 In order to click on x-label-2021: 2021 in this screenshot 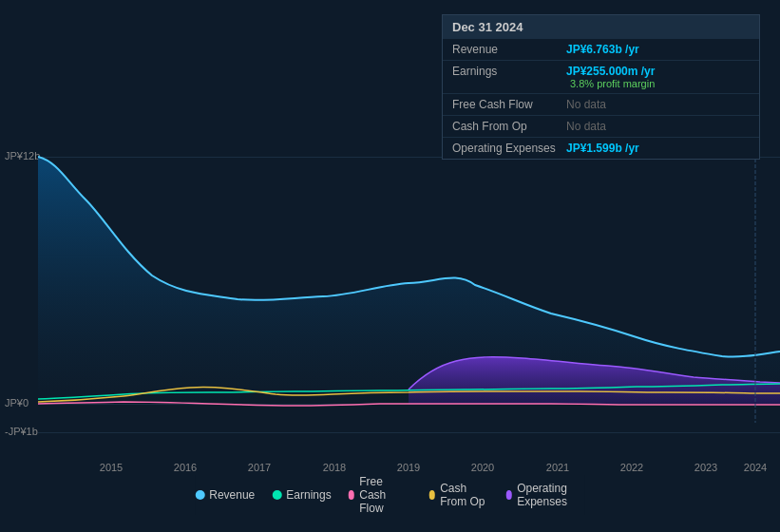, I will do `click(558, 467)`.